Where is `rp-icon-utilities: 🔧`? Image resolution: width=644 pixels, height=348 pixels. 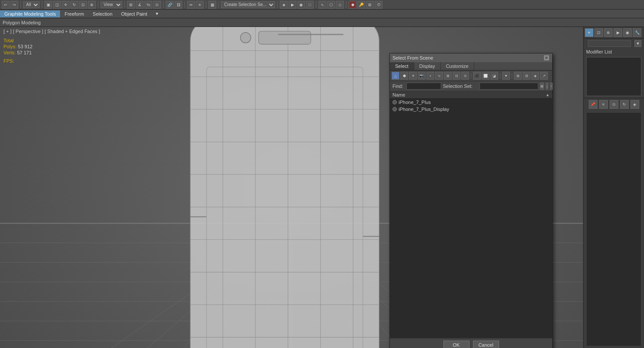 rp-icon-utilities: 🔧 is located at coordinates (637, 33).